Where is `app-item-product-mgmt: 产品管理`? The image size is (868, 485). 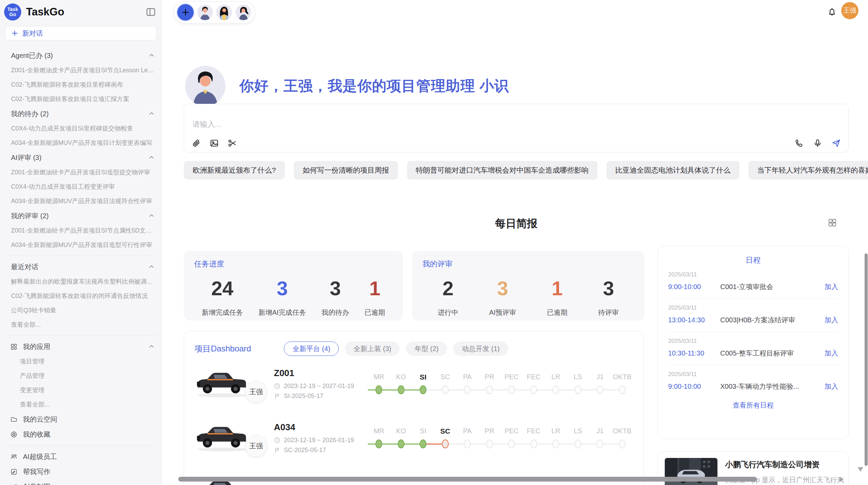 app-item-product-mgmt: 产品管理 is located at coordinates (81, 376).